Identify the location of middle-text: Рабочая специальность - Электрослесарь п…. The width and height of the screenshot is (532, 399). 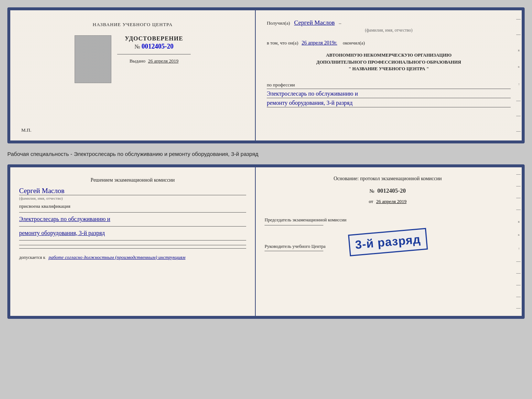
(266, 154).